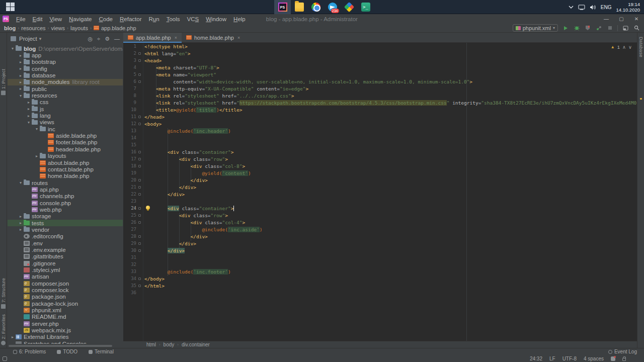 The height and width of the screenshot is (362, 644). Describe the element at coordinates (641, 47) in the screenshot. I see `tool-stripe-database: Database` at that location.